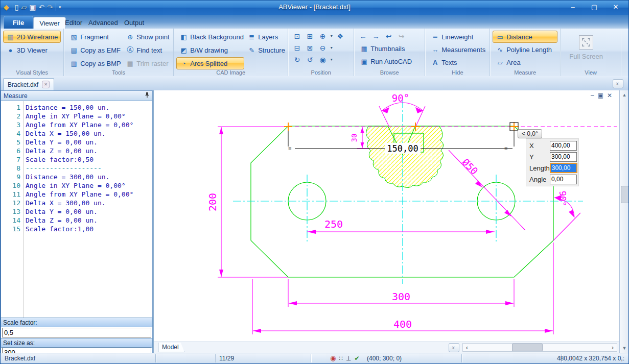 The width and height of the screenshot is (629, 364). I want to click on show-point-button: ⊕ Show point, so click(147, 37).